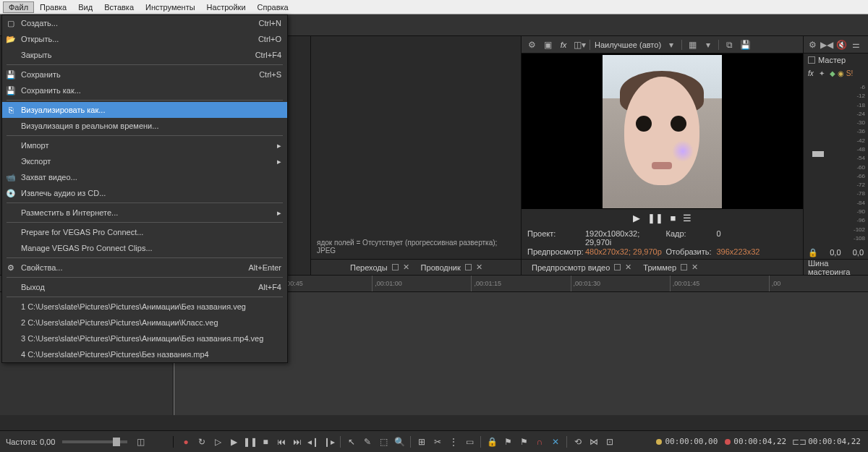 The width and height of the screenshot is (868, 452). I want to click on zoom-edit-icon: 🔍, so click(399, 442).